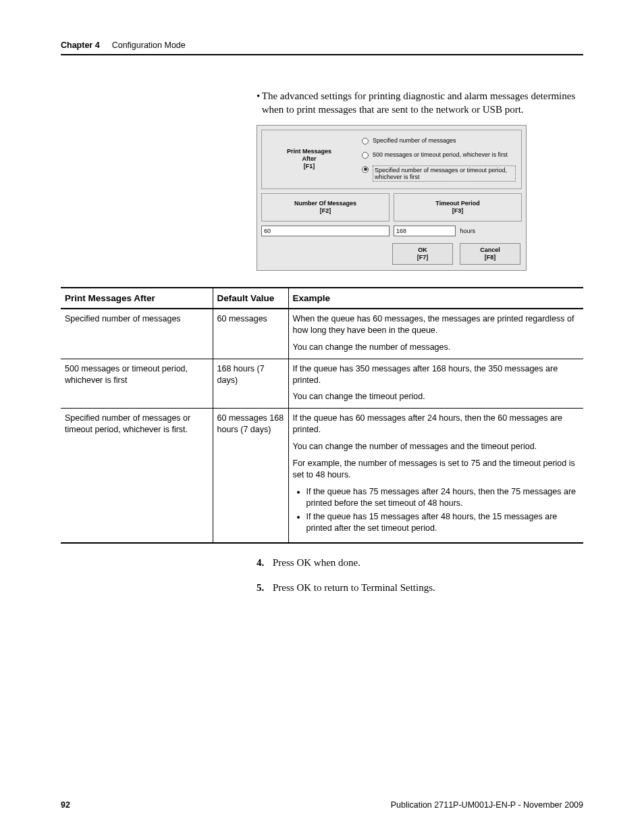 The width and height of the screenshot is (644, 834). Describe the element at coordinates (443, 498) in the screenshot. I see `cell-bullet: If the queue has 75 messages after 24 ho…` at that location.